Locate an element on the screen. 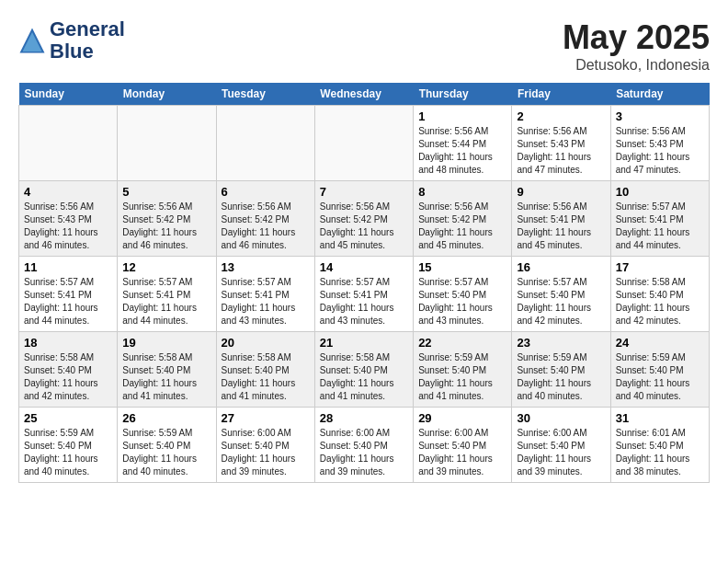 The image size is (728, 563). logo-text: General Blue is located at coordinates (87, 40).